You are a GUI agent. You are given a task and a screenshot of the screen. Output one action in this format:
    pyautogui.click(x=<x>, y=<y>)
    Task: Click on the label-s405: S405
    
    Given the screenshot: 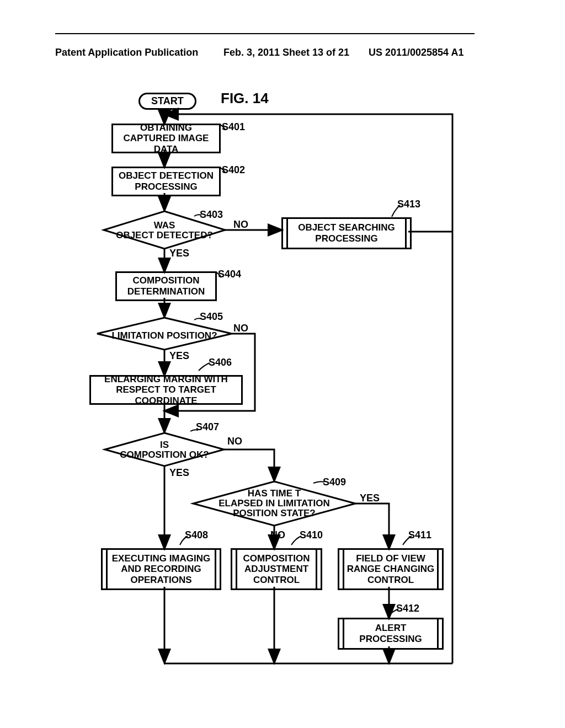 What is the action you would take?
    pyautogui.click(x=211, y=317)
    